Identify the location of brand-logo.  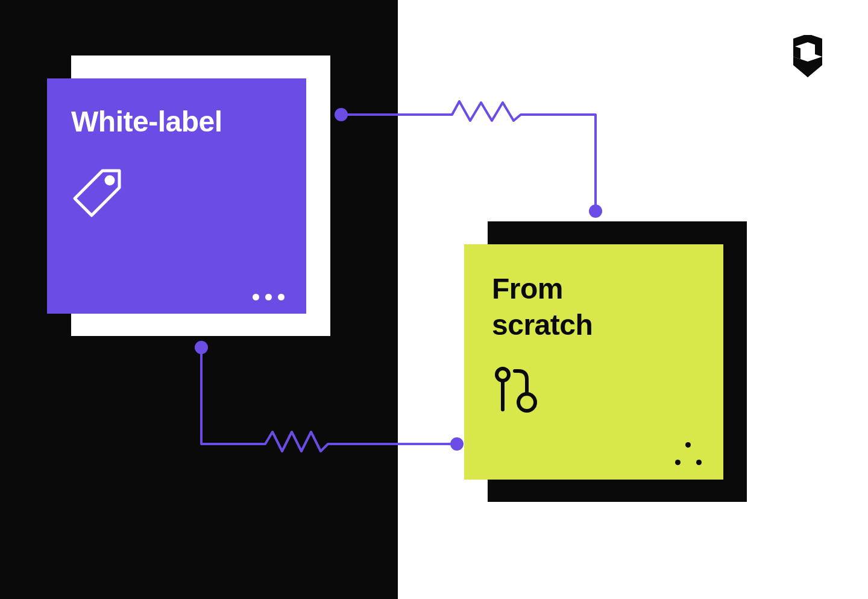
(808, 57).